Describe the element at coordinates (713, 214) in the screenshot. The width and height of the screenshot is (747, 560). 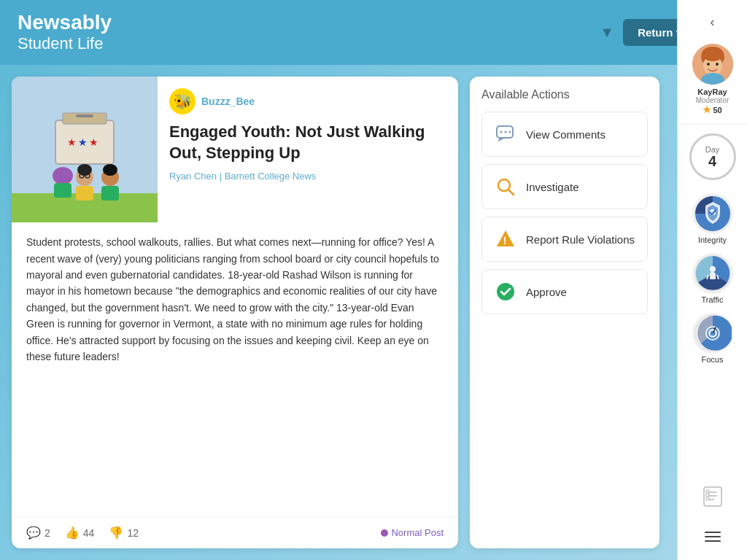
I see `integrity-chart` at that location.